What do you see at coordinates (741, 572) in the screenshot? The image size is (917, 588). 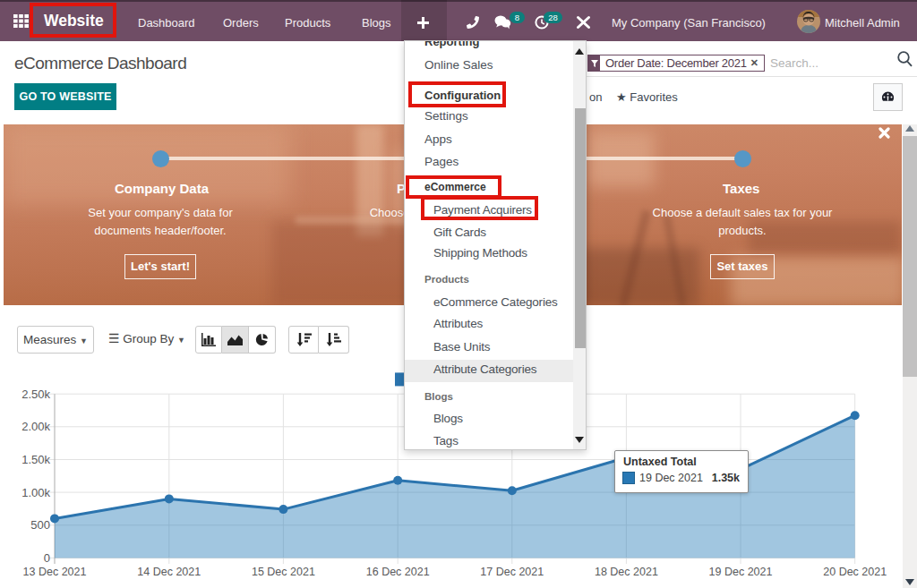 I see `svg-text: 19 Dec 2021` at bounding box center [741, 572].